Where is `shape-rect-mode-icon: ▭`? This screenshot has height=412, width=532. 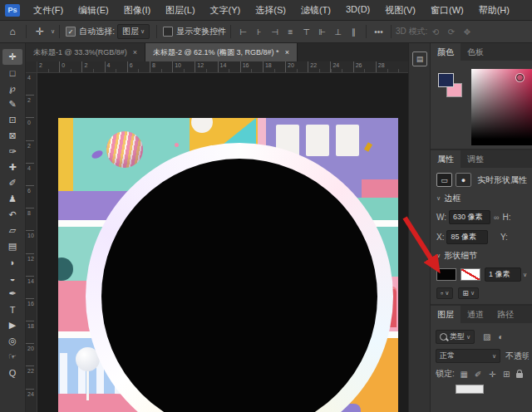 shape-rect-mode-icon: ▭ is located at coordinates (444, 179).